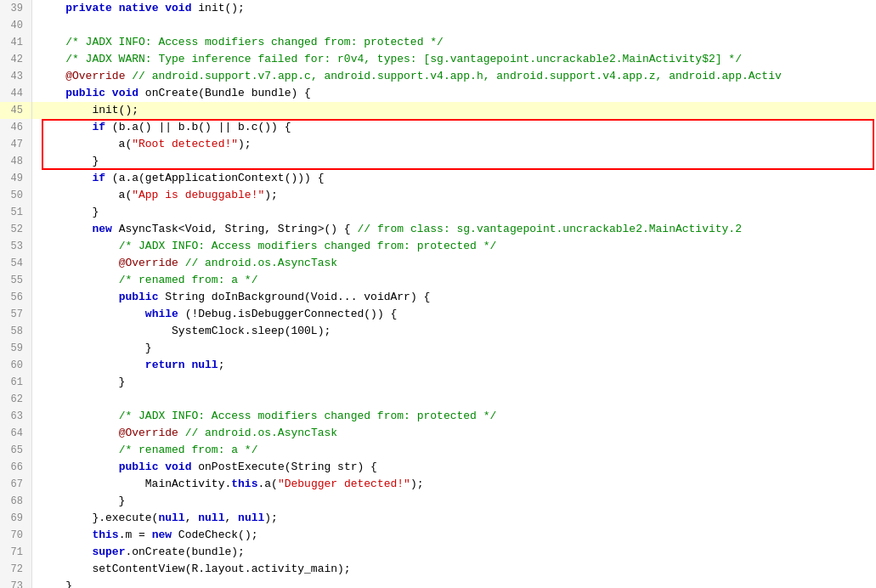 Image resolution: width=876 pixels, height=588 pixels. Describe the element at coordinates (16, 229) in the screenshot. I see `line-number: 52` at that location.